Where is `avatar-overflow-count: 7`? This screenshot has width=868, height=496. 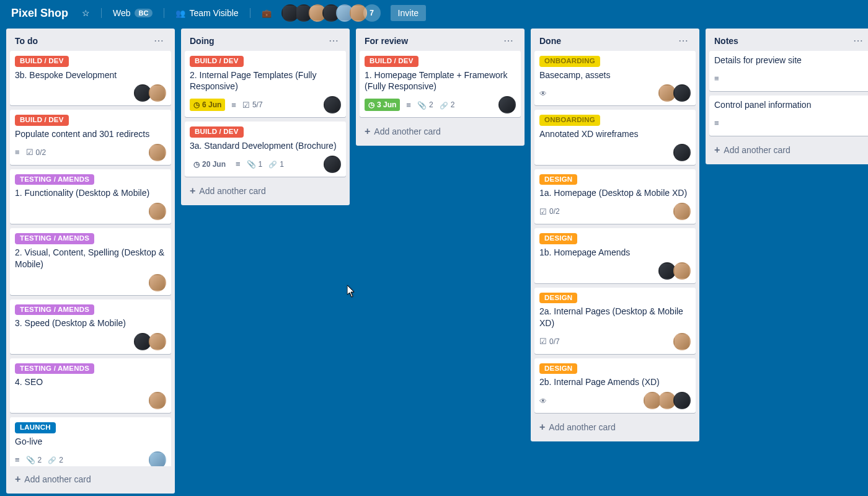
avatar-overflow-count: 7 is located at coordinates (372, 13).